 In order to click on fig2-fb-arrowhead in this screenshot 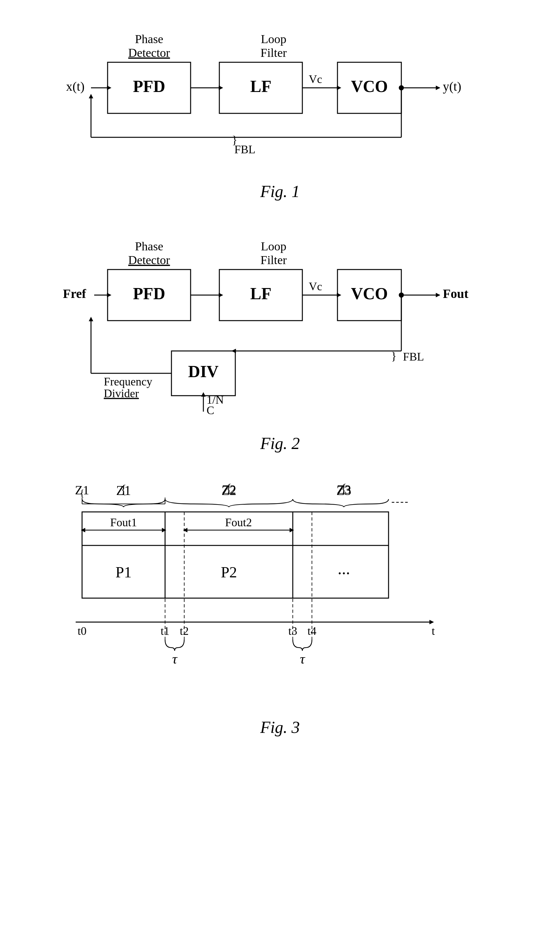, I will do `click(91, 319)`.